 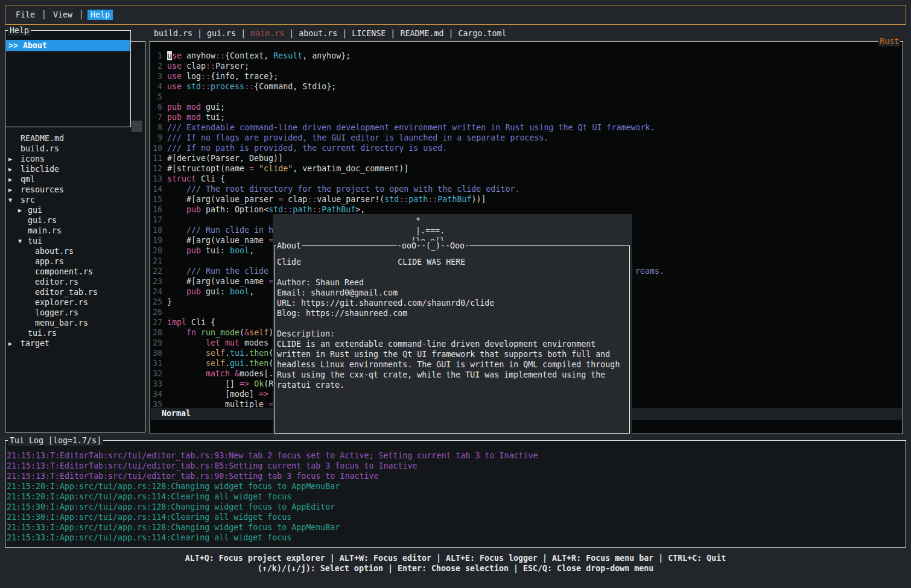 I want to click on code-text: use log::{info, trace};, so click(x=223, y=76).